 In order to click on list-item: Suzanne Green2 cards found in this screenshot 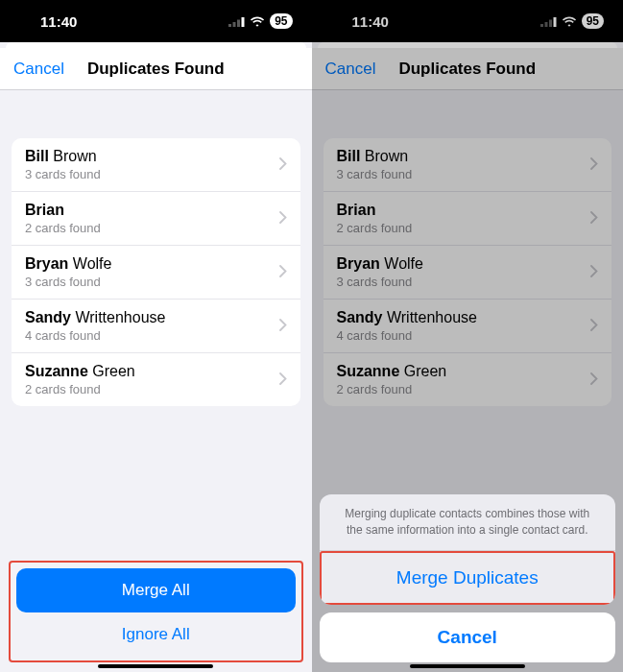, I will do `click(156, 380)`.